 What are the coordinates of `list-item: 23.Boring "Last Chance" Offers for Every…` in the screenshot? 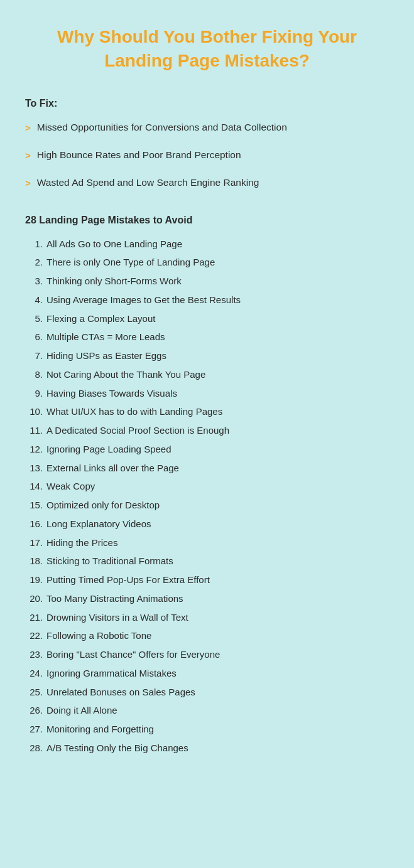 It's located at (207, 655).